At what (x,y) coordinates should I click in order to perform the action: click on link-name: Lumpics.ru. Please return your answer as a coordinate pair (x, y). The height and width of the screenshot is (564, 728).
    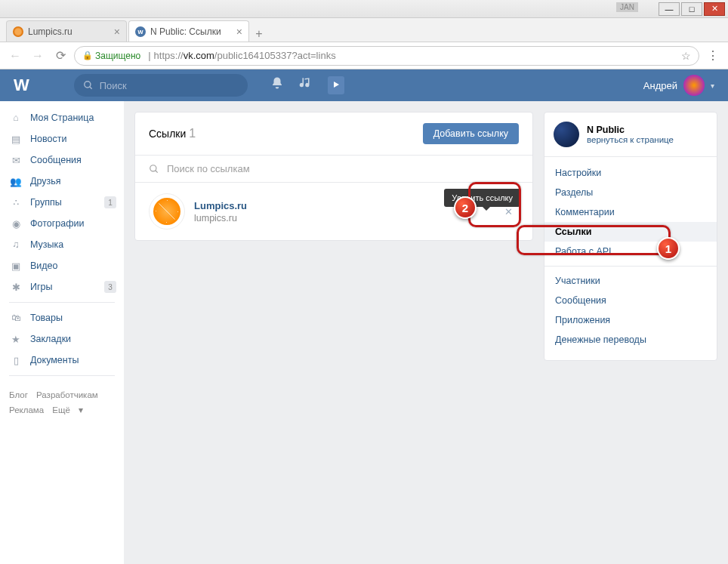
    Looking at the image, I should click on (221, 205).